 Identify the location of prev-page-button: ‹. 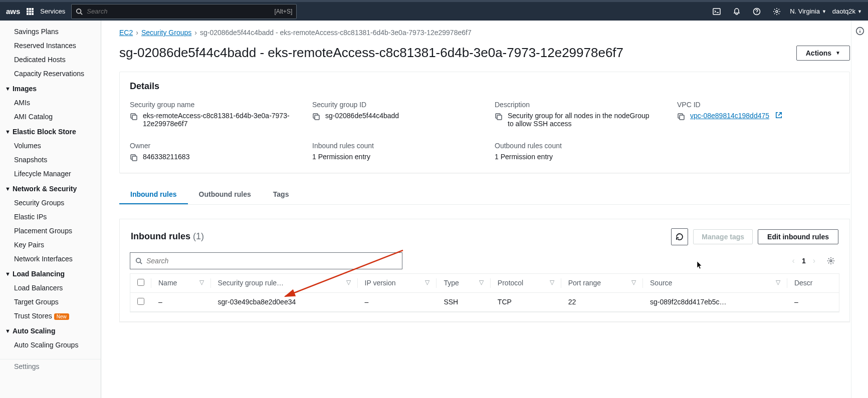
(794, 261).